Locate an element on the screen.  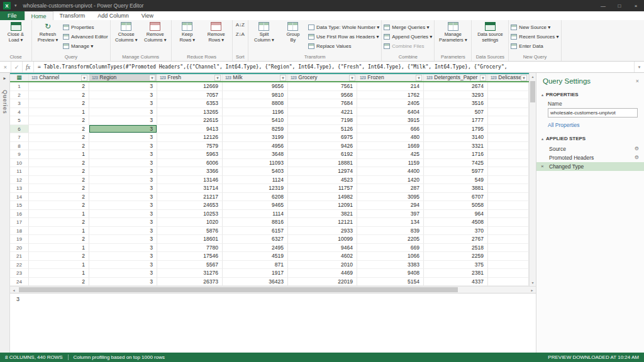
applied-step-source: Source⚙ is located at coordinates (590, 149).